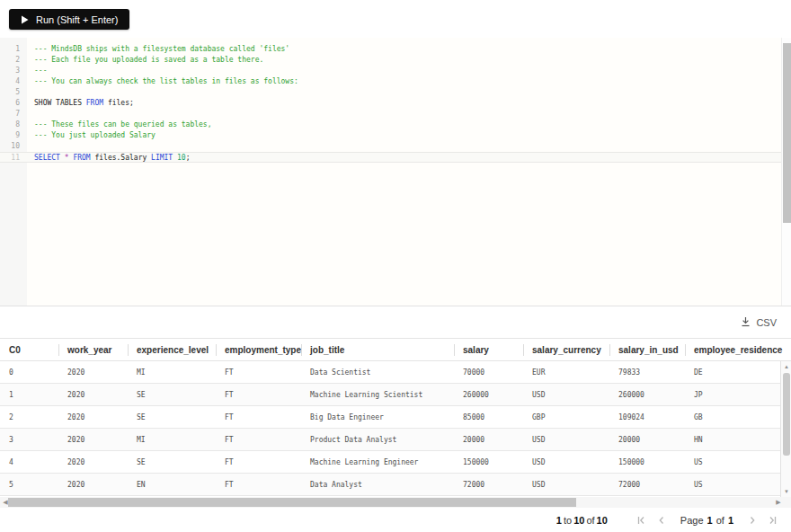  Describe the element at coordinates (489, 350) in the screenshot. I see `column-header-salary: salary` at that location.